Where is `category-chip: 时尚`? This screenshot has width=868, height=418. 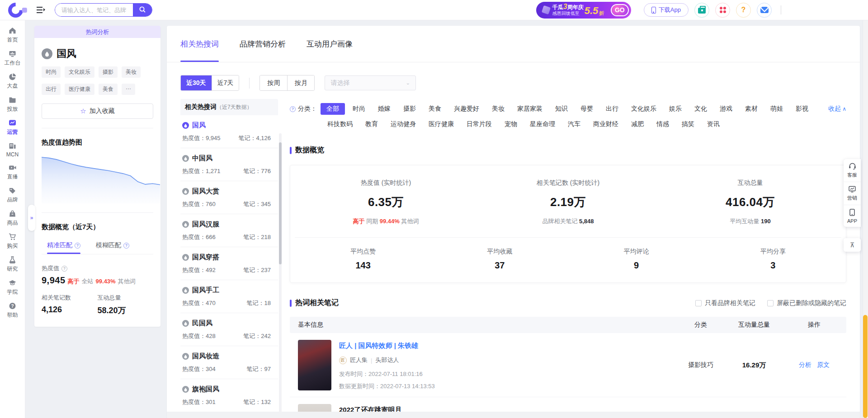 category-chip: 时尚 is located at coordinates (359, 109).